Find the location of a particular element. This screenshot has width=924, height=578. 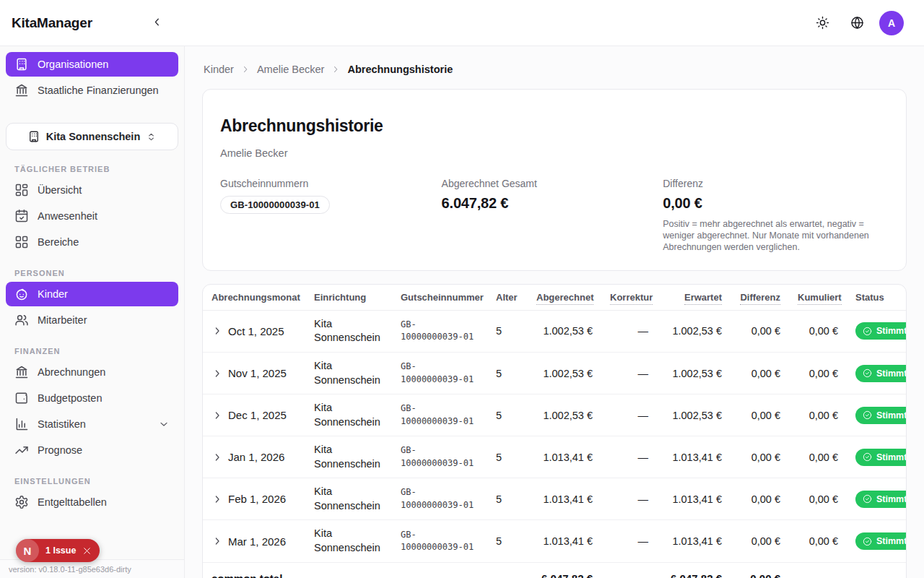

sidebar-item-abrechnungen: Abrechnungen is located at coordinates (92, 372).